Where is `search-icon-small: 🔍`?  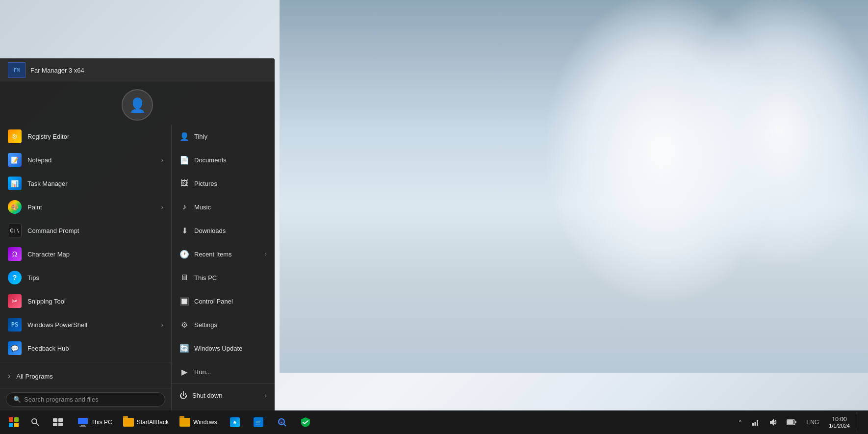 search-icon-small: 🔍 is located at coordinates (17, 399).